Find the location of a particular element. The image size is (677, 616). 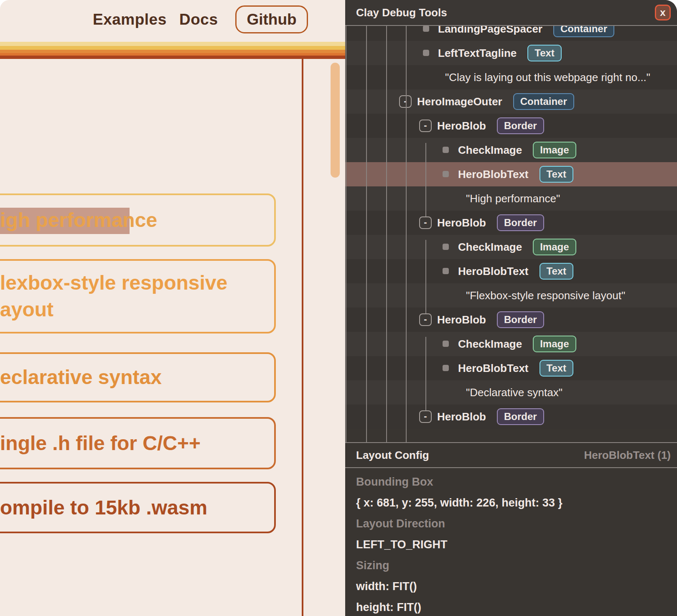

layout-config-section: Layout Config HeroBlobText (1) Bounding … is located at coordinates (511, 529).